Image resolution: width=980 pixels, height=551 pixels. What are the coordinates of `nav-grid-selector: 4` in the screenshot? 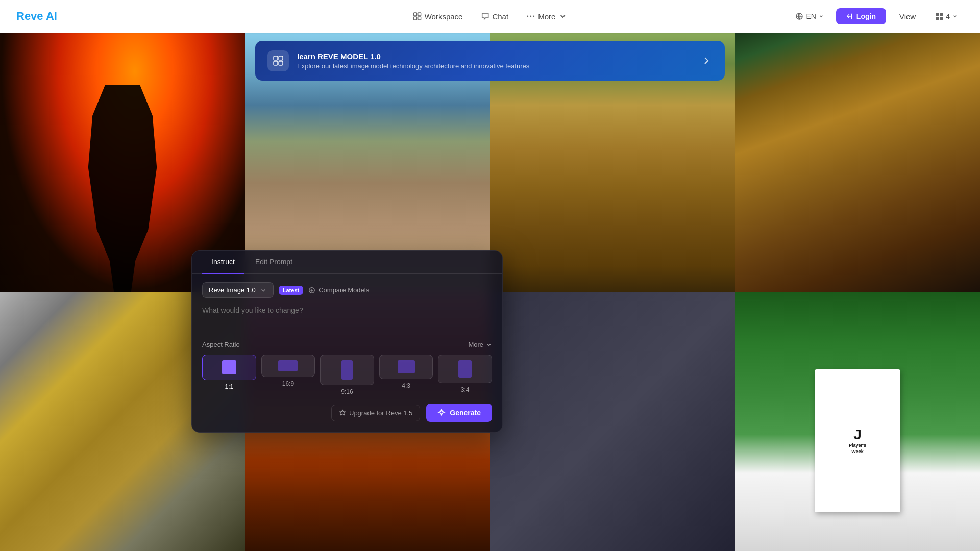 It's located at (946, 16).